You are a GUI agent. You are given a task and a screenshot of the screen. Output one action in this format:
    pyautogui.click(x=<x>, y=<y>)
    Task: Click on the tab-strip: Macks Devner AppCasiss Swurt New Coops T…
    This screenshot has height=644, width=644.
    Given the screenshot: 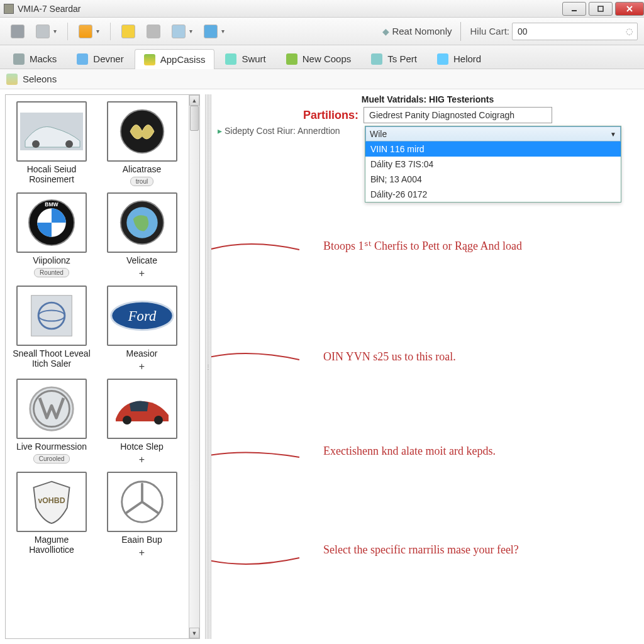 What is the action you would take?
    pyautogui.click(x=322, y=57)
    